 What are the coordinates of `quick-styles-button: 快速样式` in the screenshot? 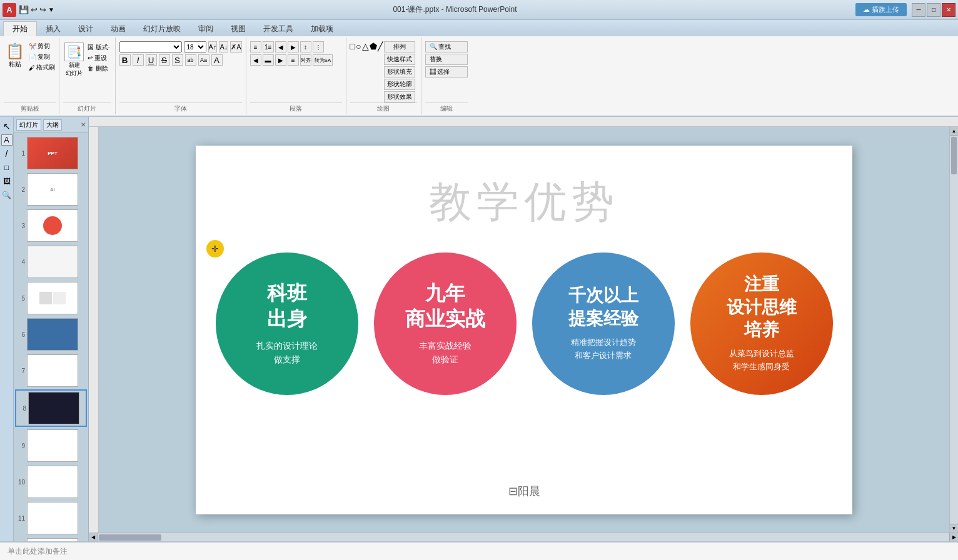 It's located at (400, 59).